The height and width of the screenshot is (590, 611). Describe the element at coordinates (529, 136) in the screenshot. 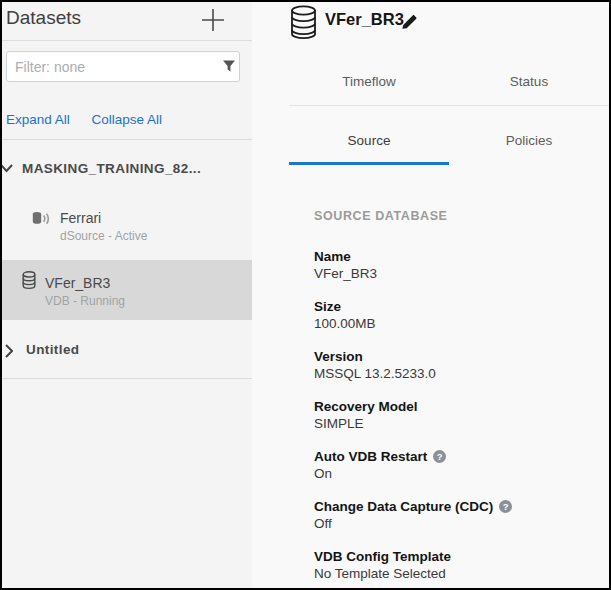

I see `tab-policies: Policies` at that location.